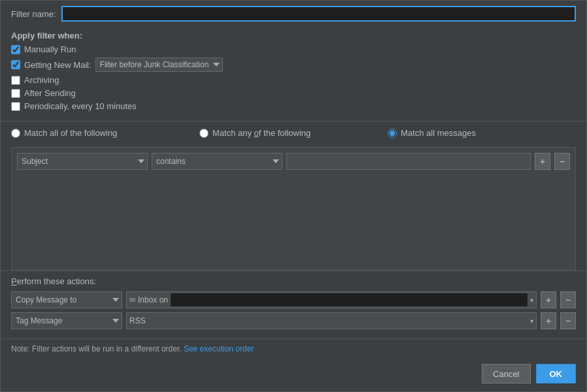 The height and width of the screenshot is (392, 587). What do you see at coordinates (349, 300) in the screenshot?
I see `action-1-folder-input` at bounding box center [349, 300].